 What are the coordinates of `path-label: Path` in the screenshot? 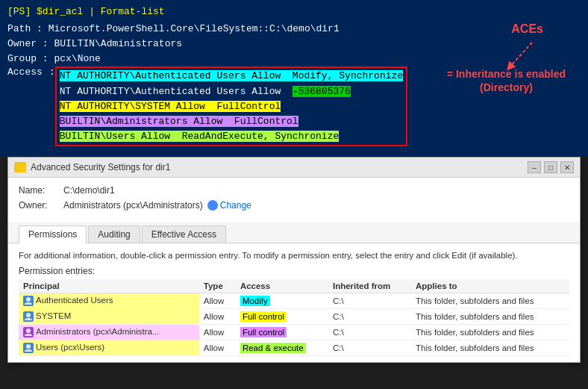 It's located at (19, 28).